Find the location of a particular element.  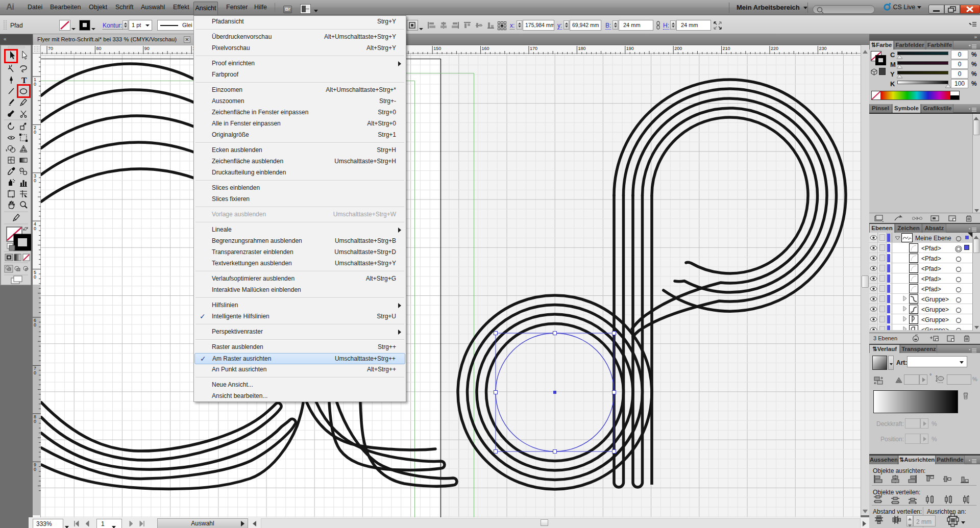

svg-text: 170 is located at coordinates (534, 48).